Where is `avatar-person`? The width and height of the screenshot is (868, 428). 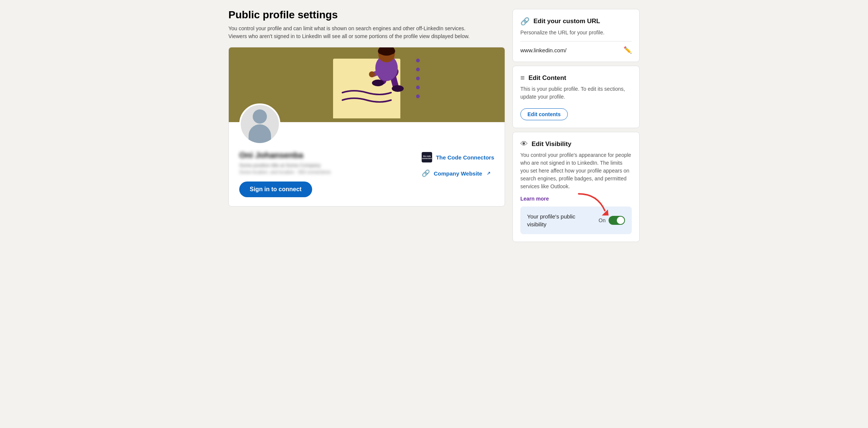
avatar-person is located at coordinates (260, 126).